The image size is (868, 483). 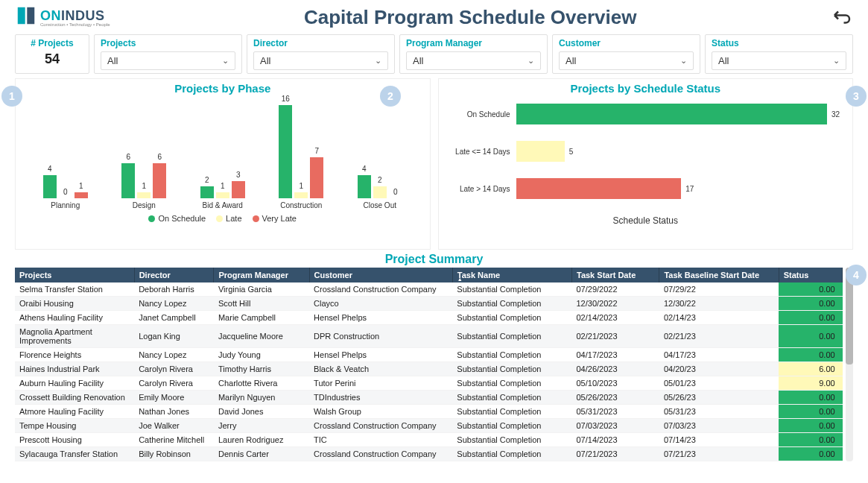 What do you see at coordinates (626, 43) in the screenshot?
I see `filter-label: Customer` at bounding box center [626, 43].